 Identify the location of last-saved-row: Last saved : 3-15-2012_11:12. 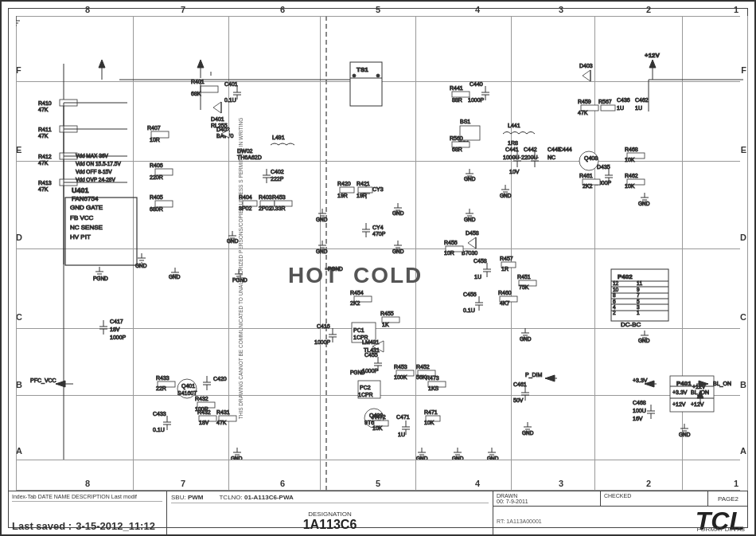
(88, 526).